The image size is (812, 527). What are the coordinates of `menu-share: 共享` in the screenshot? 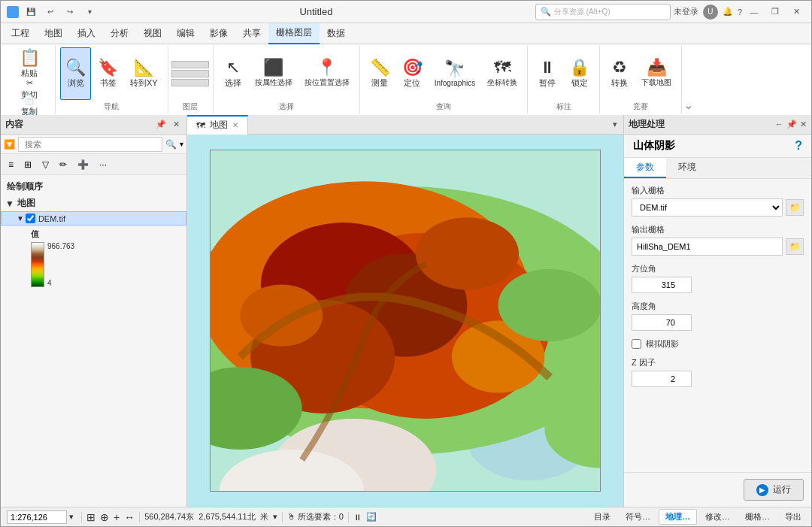 It's located at (252, 34).